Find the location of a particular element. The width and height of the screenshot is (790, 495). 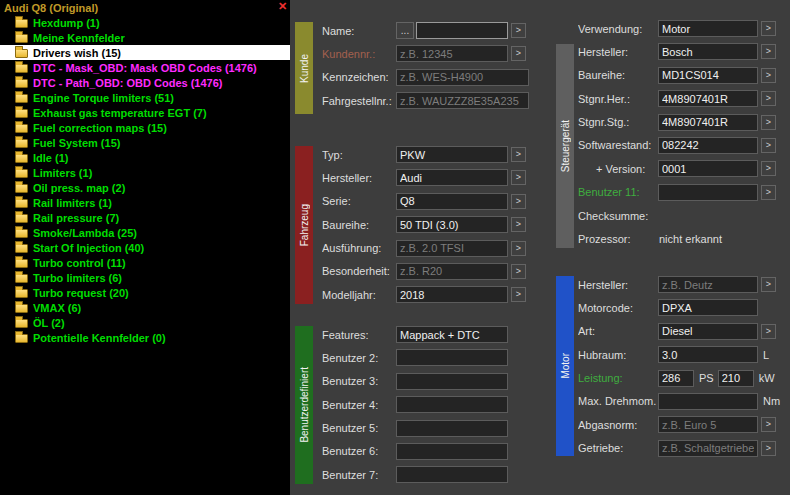

browse-button: ... is located at coordinates (405, 30).